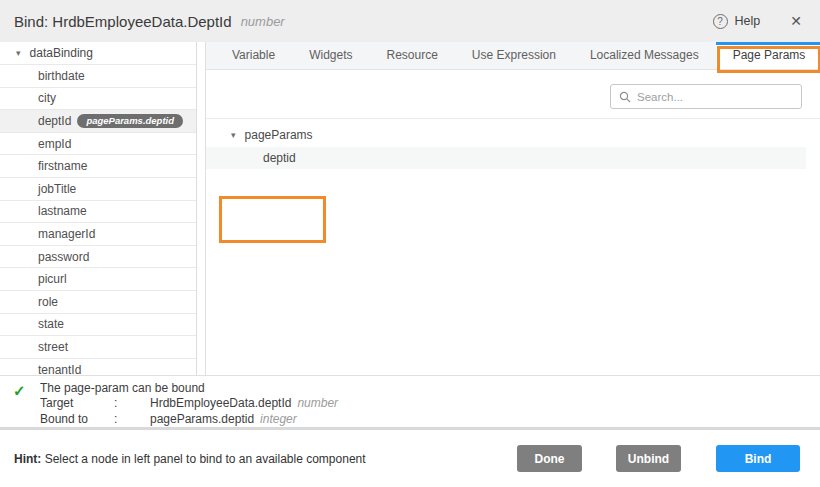 This screenshot has width=820, height=487. Describe the element at coordinates (54, 144) in the screenshot. I see `tree-node-label: empId` at that location.